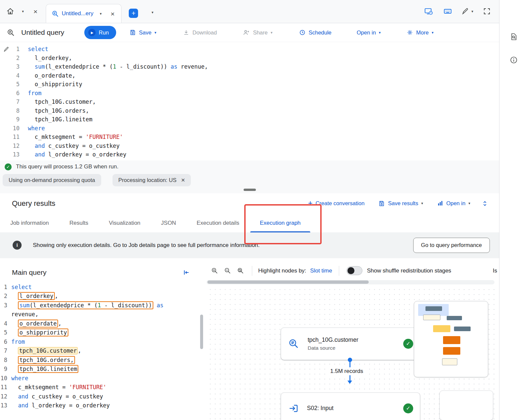 Image resolution: width=531 pixels, height=420 pixels. I want to click on chip-close-icon: ×, so click(183, 180).